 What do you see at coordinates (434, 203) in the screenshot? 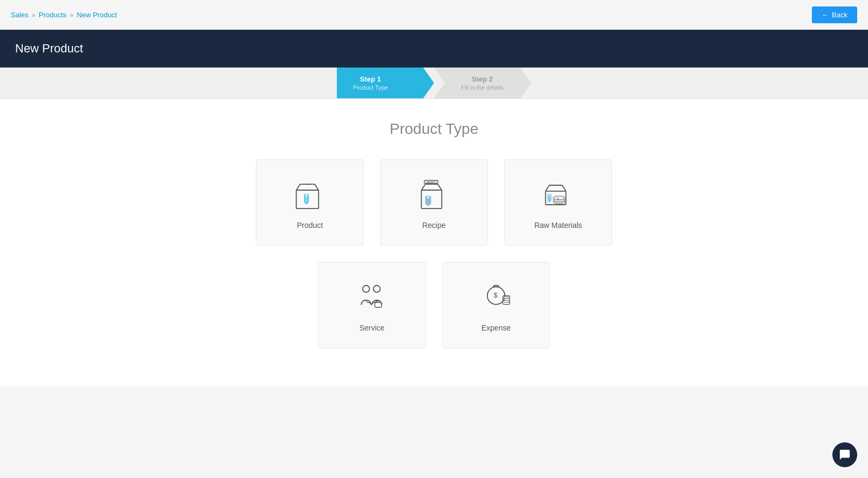
I see `recipe-card: Recipe` at bounding box center [434, 203].